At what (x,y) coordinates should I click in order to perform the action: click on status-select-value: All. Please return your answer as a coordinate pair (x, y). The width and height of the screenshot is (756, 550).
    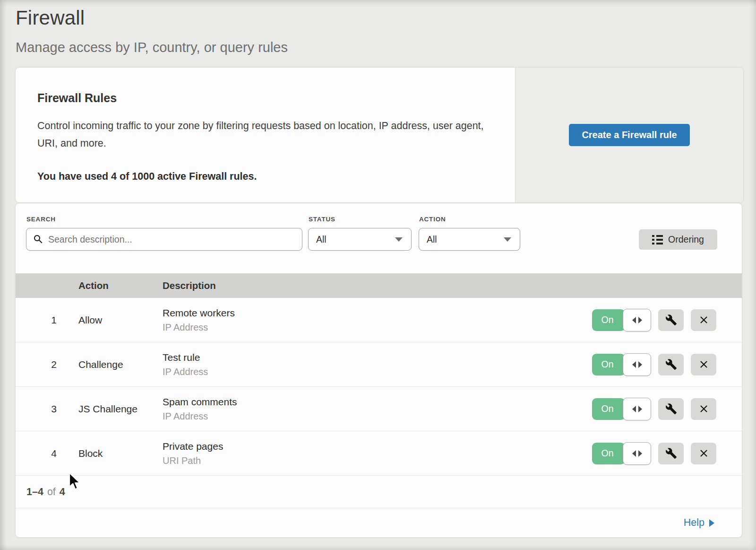
    Looking at the image, I should click on (321, 239).